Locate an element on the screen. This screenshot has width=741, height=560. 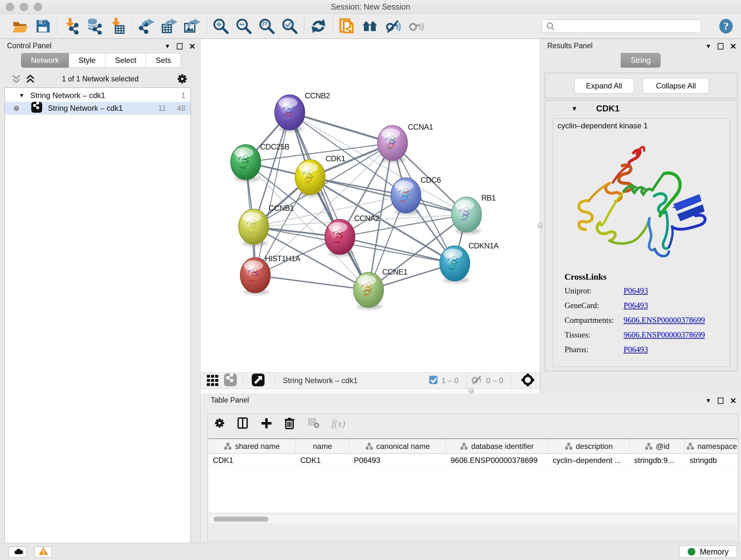
export-network-button is located at coordinates (146, 26).